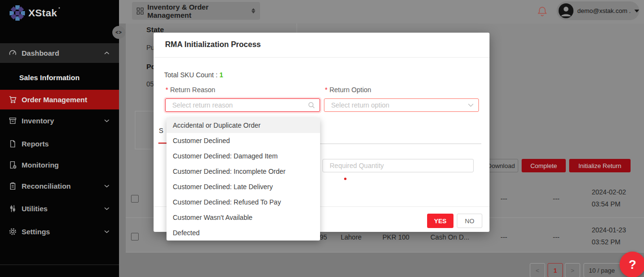 This screenshot has width=644, height=277. What do you see at coordinates (348, 90) in the screenshot?
I see `return-option-label: *Return Option` at bounding box center [348, 90].